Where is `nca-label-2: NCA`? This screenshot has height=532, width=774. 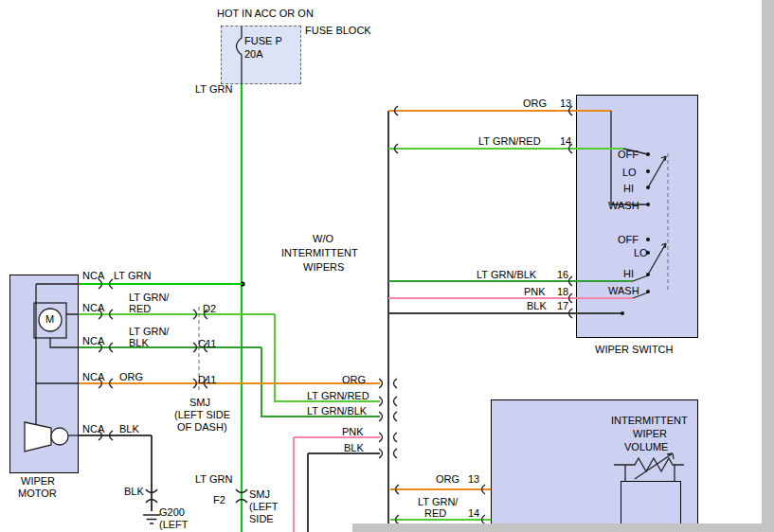 nca-label-2: NCA is located at coordinates (93, 308).